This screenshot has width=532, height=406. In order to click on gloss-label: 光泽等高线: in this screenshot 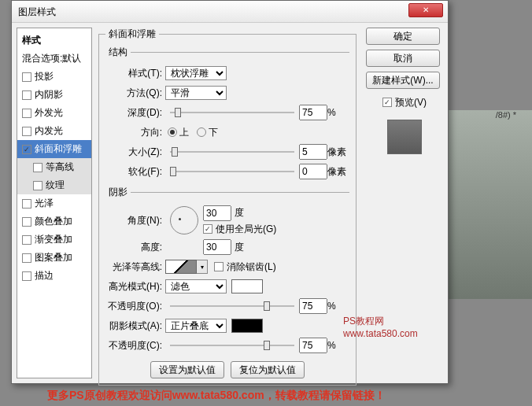, I will do `click(135, 268)`.